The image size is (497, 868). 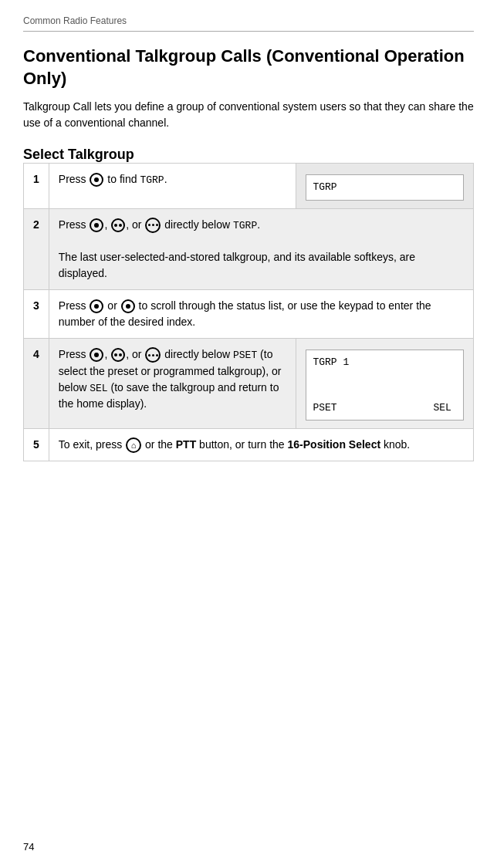 What do you see at coordinates (384, 385) in the screenshot?
I see `display-screen-2: TGRP 1 PSET SEL` at bounding box center [384, 385].